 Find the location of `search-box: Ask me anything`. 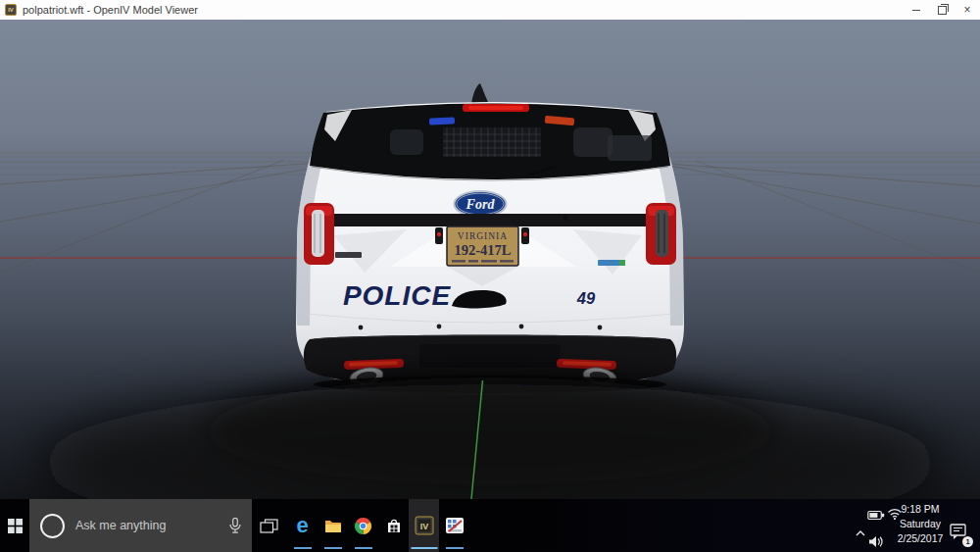

search-box: Ask me anything is located at coordinates (141, 526).